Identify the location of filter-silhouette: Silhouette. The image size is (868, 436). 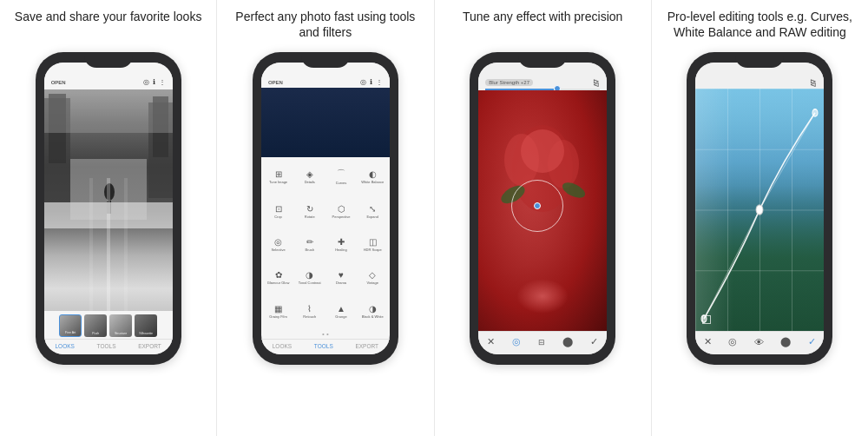
(146, 326).